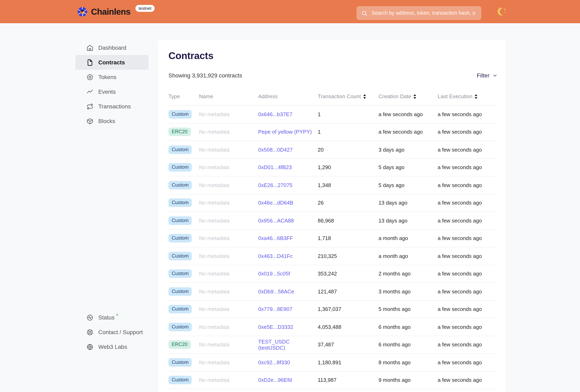  What do you see at coordinates (348, 238) in the screenshot?
I see `transaction-count-cell: 1,718` at bounding box center [348, 238].